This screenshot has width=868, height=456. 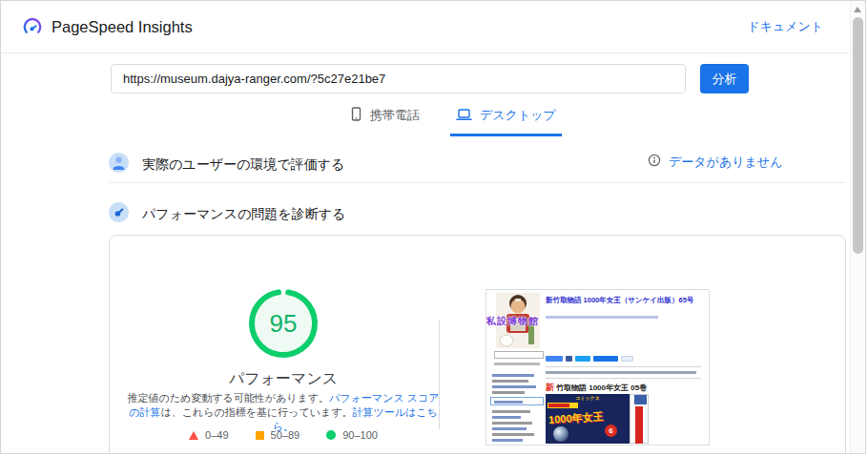 I want to click on score-disclaimer: 推定値のため変動する可能性があります。パフォーマンス スコアの計算は、これらの指…, so click(x=283, y=412).